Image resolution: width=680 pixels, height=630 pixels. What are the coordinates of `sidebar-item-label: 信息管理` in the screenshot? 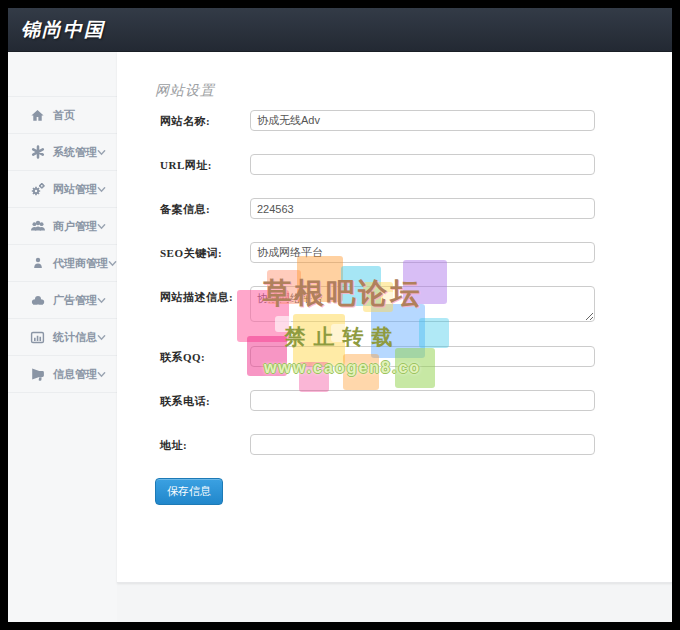 It's located at (75, 374).